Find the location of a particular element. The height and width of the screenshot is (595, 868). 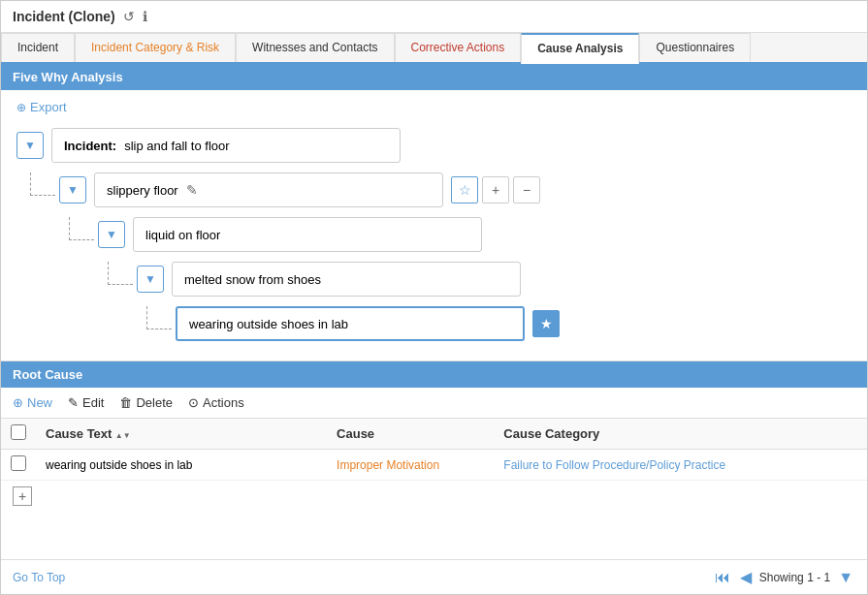

th-checkbox is located at coordinates (18, 434).